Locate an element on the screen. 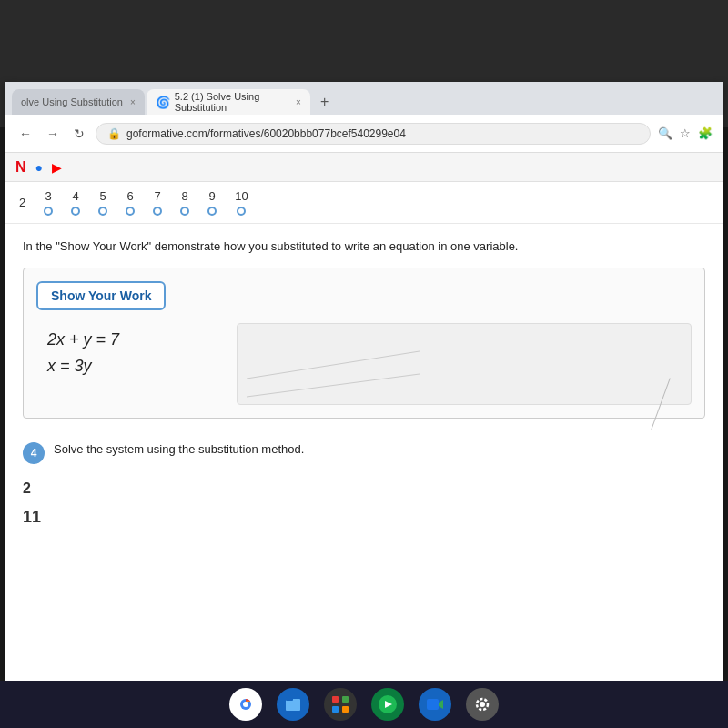 This screenshot has height=728, width=728. tab-inactive-label: olve Using Substitution is located at coordinates (72, 102).